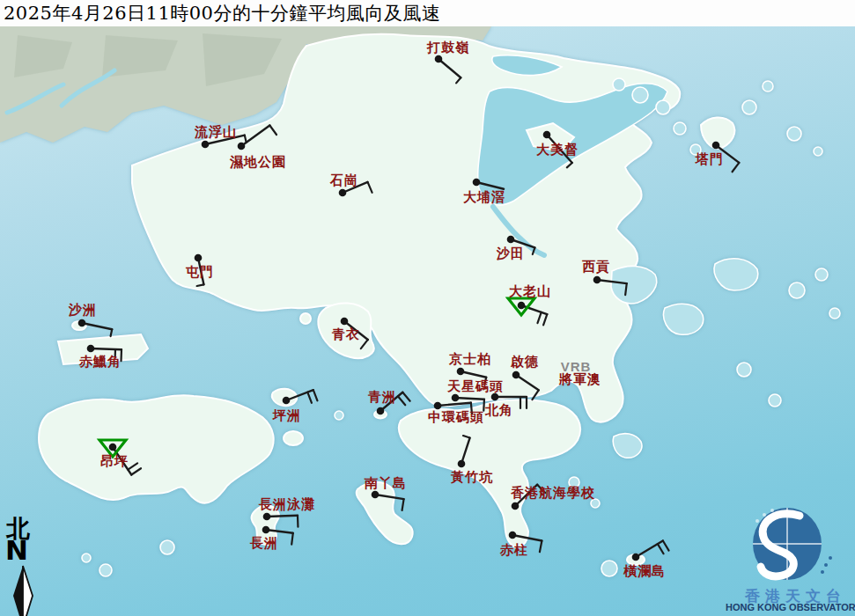 The width and height of the screenshot is (855, 616). What do you see at coordinates (651, 551) in the screenshot?
I see `station-waglan-island` at bounding box center [651, 551].